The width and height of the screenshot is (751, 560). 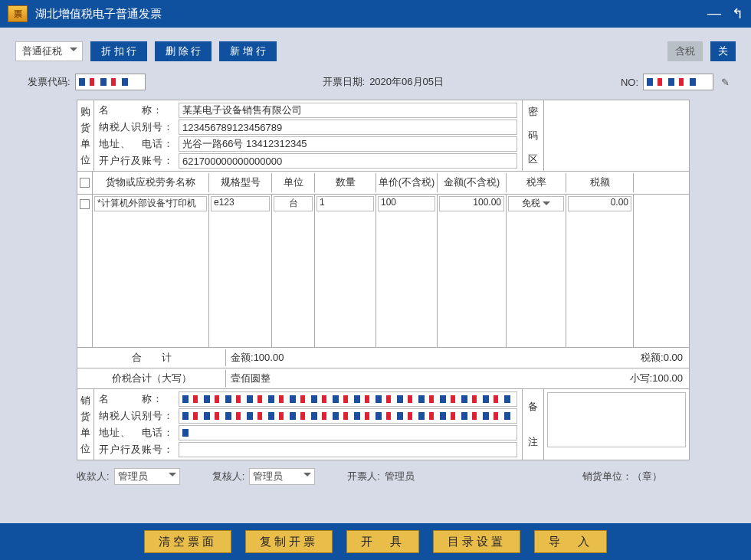 What do you see at coordinates (348, 144) in the screenshot?
I see `buyer-addr-input: 光谷一路66号 13412312345` at bounding box center [348, 144].